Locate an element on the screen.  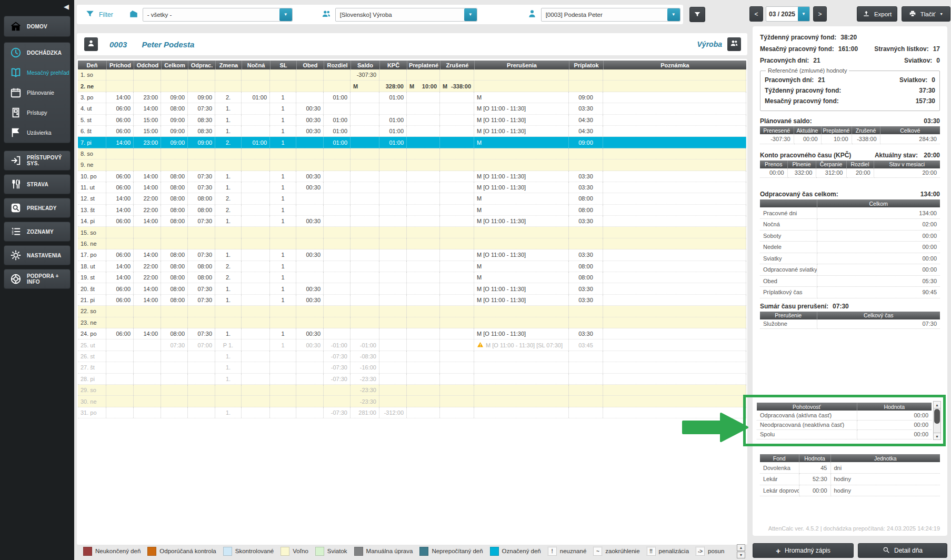
day-row: 26. st1.-07:30-08:30 is located at coordinates (412, 357).